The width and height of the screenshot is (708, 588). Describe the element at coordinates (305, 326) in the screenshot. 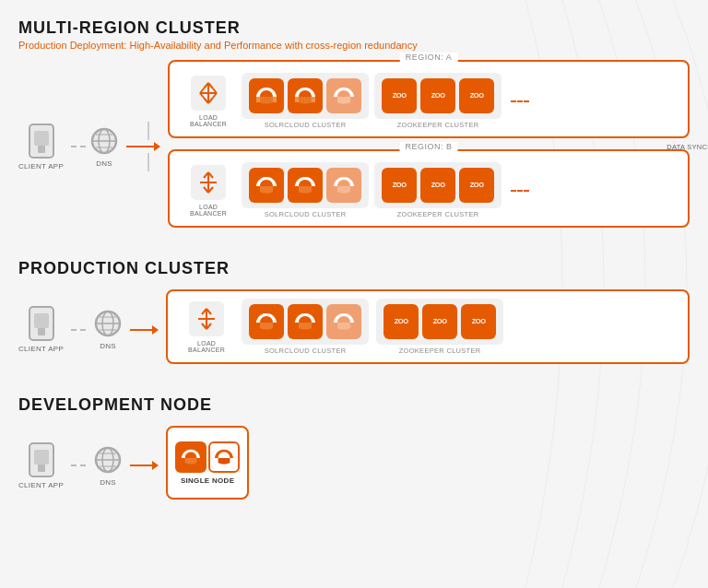

I see `solrcloud-cluster-production: SOLRCLOUD CLUSTER` at that location.